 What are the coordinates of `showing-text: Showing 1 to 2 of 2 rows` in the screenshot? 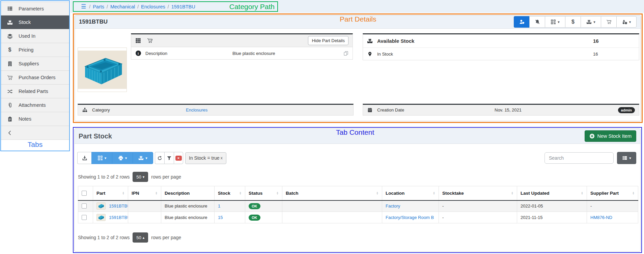 It's located at (104, 177).